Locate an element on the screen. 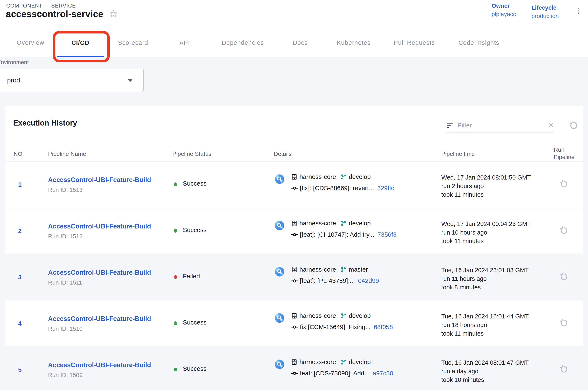  owner-link: plplayacc is located at coordinates (504, 14).